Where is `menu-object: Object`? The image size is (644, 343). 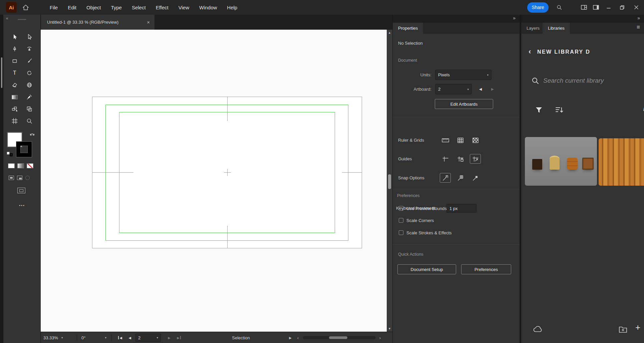 menu-object: Object is located at coordinates (93, 7).